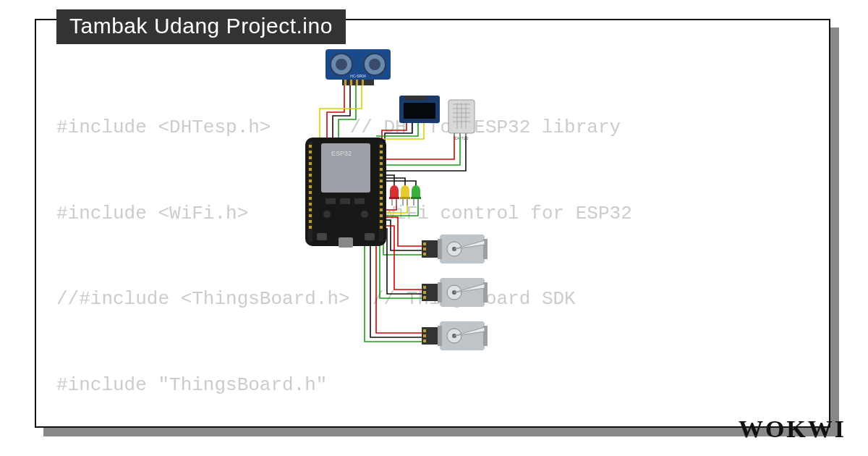  Describe the element at coordinates (416, 195) in the screenshot. I see `led-green-icon` at that location.